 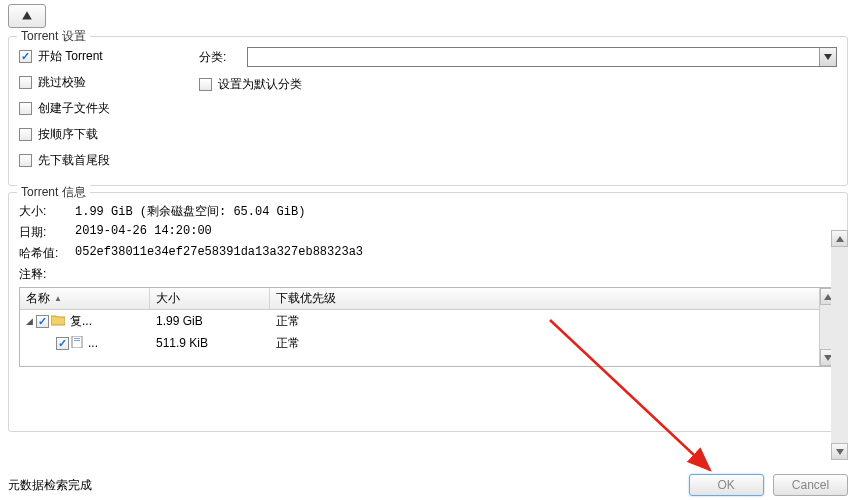 What do you see at coordinates (828, 57) in the screenshot?
I see `chevron-down-icon` at bounding box center [828, 57].